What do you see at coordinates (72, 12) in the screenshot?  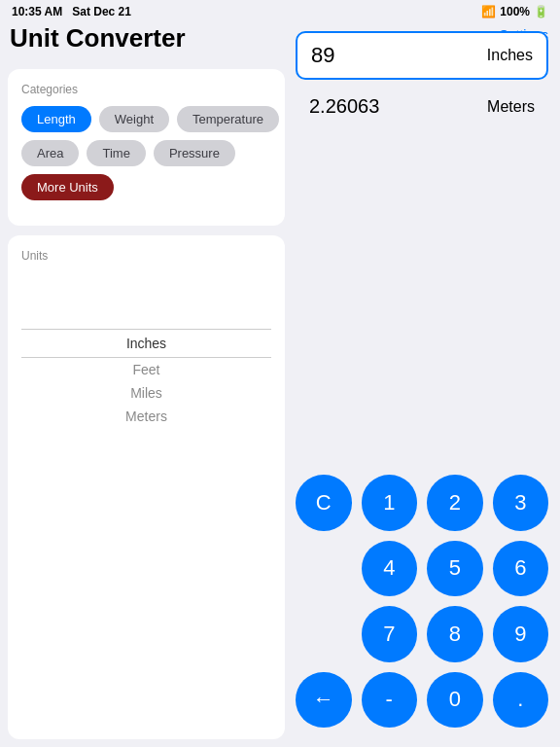 I see `status-time-date: 10:35 AM Sat Dec 21` at bounding box center [72, 12].